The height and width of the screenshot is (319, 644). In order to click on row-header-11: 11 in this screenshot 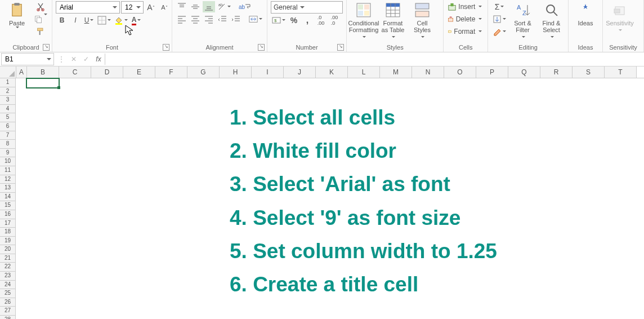, I will do `click(8, 171)`.